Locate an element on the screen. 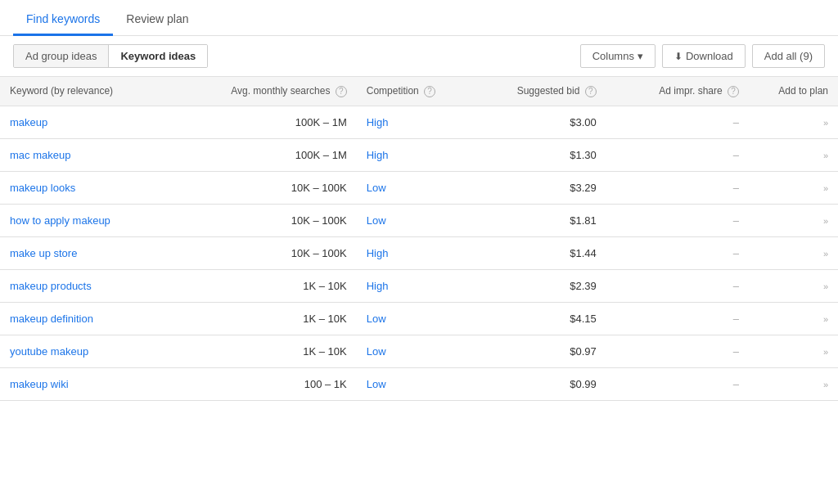  monthly-help-icon: ? is located at coordinates (341, 92).